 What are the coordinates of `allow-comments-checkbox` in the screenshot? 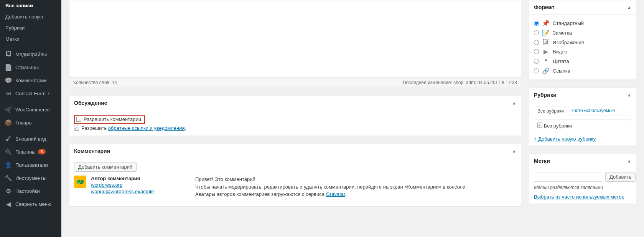 It's located at (79, 119).